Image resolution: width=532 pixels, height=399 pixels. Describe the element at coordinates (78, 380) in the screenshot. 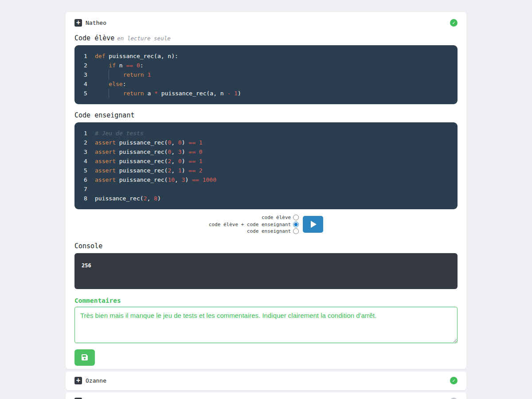

I see `expand-toggle-icon: +` at that location.